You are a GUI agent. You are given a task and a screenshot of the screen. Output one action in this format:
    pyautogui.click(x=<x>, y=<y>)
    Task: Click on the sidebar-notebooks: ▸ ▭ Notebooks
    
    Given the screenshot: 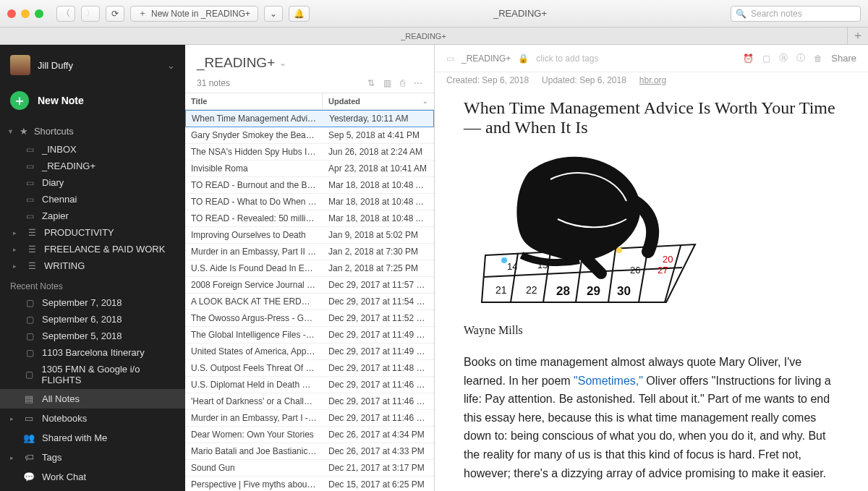 What is the action you would take?
    pyautogui.click(x=93, y=418)
    